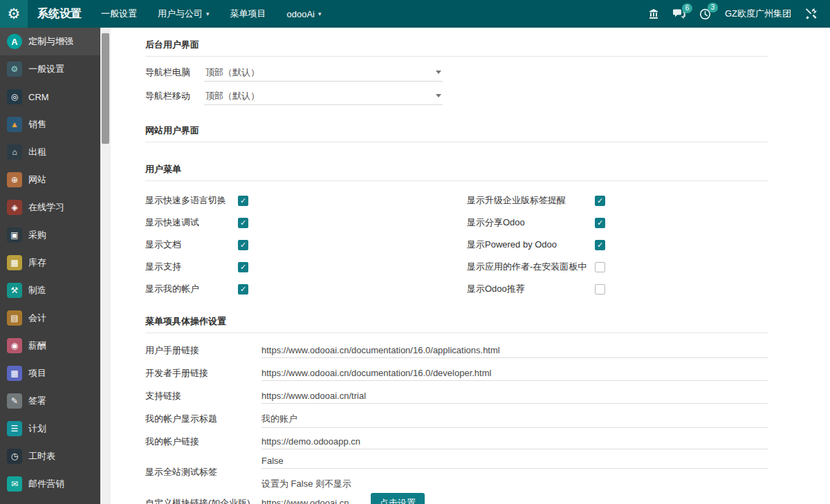 The height and width of the screenshot is (504, 830). Describe the element at coordinates (515, 395) in the screenshot. I see `field-input: https://www.odooai.cn/trial` at that location.